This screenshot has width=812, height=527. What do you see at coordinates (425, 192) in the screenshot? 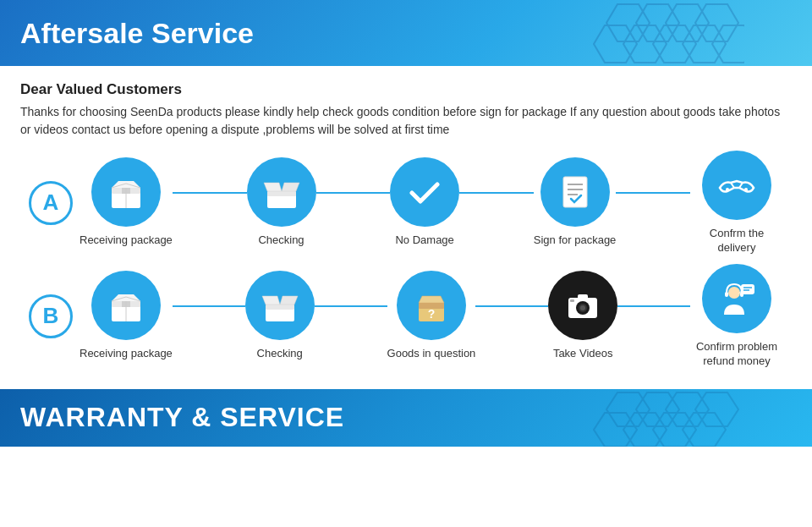
I see `checkmark-icon` at bounding box center [425, 192].